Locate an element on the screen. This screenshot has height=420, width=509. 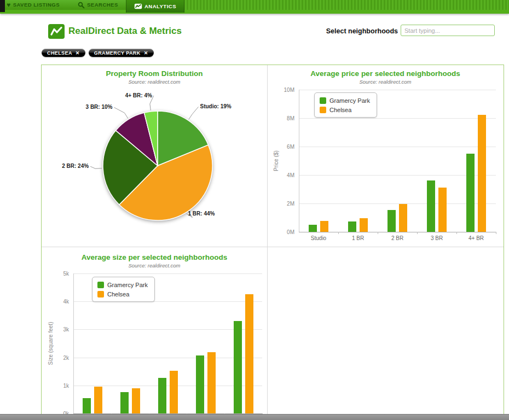
nav-searches: SEARCHES is located at coordinates (98, 5).